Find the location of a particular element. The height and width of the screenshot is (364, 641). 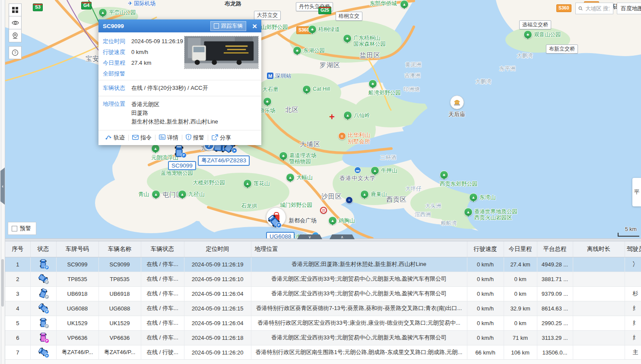

club-poi-marker: ≡比华利山别墅会所 is located at coordinates (354, 139).